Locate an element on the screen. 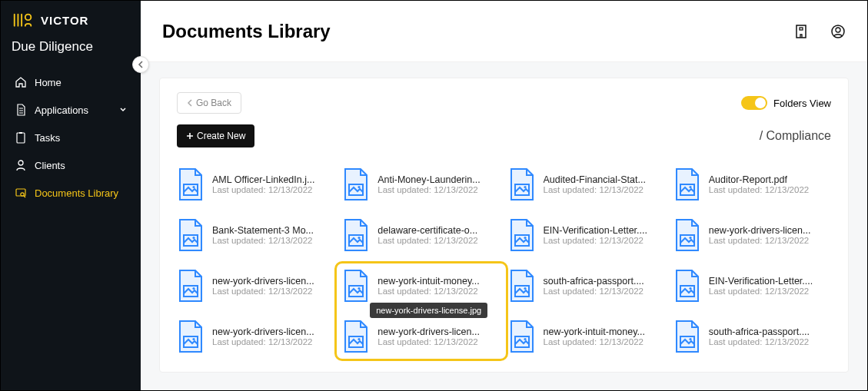  module-title: Due Diligence is located at coordinates (71, 51).